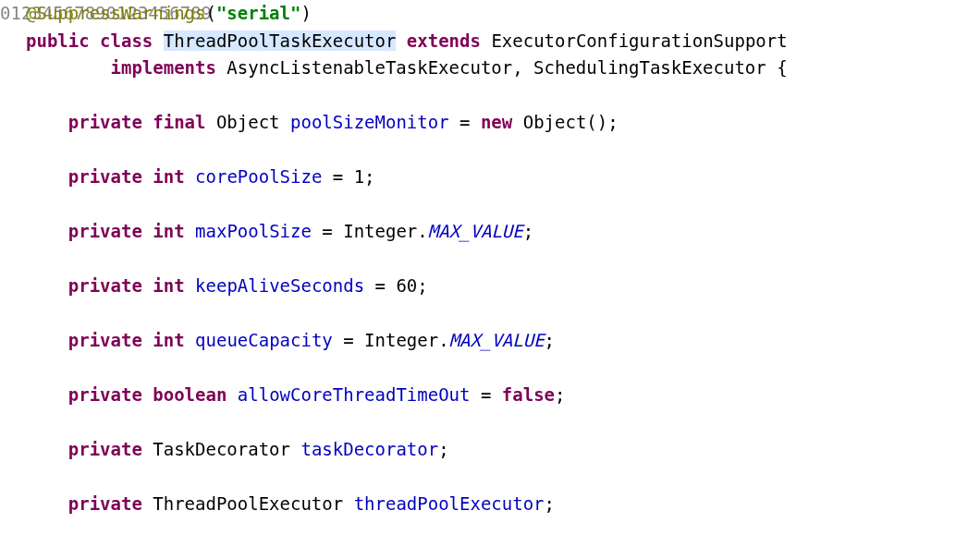  Describe the element at coordinates (137, 122) in the screenshot. I see `code-token: private final` at that location.